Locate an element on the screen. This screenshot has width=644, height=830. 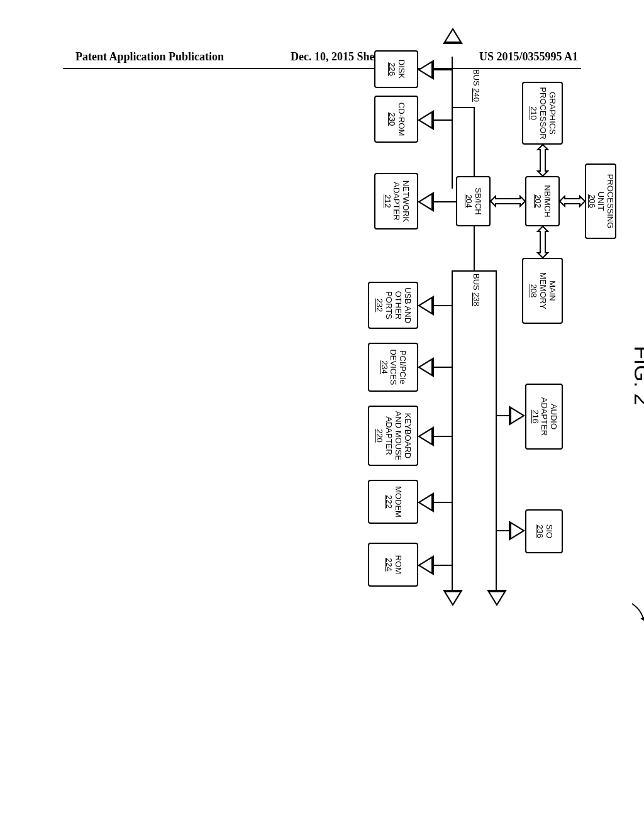
bus238-arrow-right-bottom is located at coordinates (453, 598).